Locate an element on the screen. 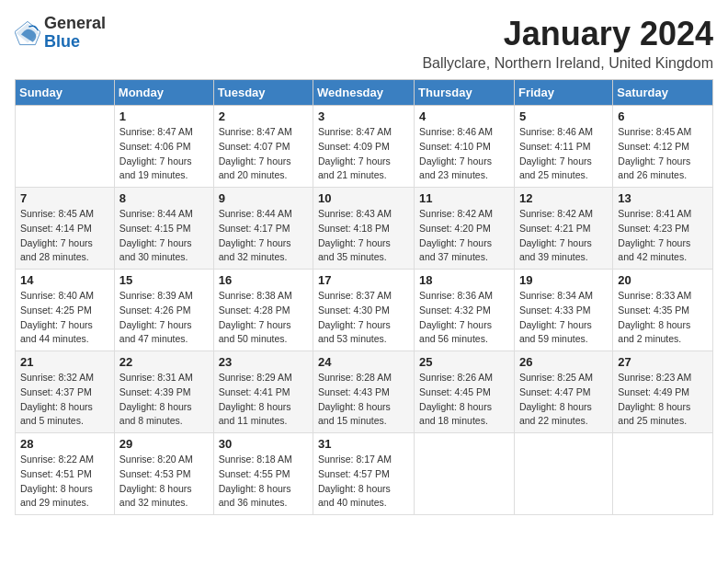 This screenshot has height=563, width=728. day-info: Sunrise: 8:46 AMSunset: 4:11 PMDaylight:… is located at coordinates (563, 155).